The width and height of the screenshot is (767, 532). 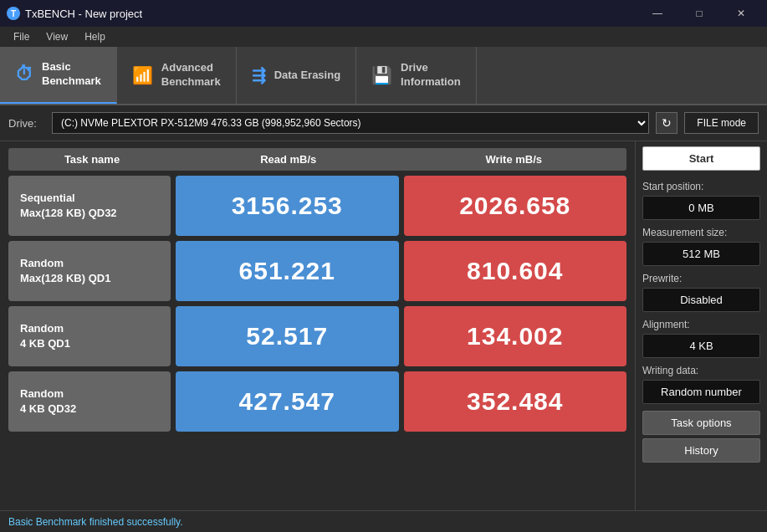 I want to click on table-row: RandomMax(128 KB) QD1 651.221 810.604, so click(x=318, y=271).